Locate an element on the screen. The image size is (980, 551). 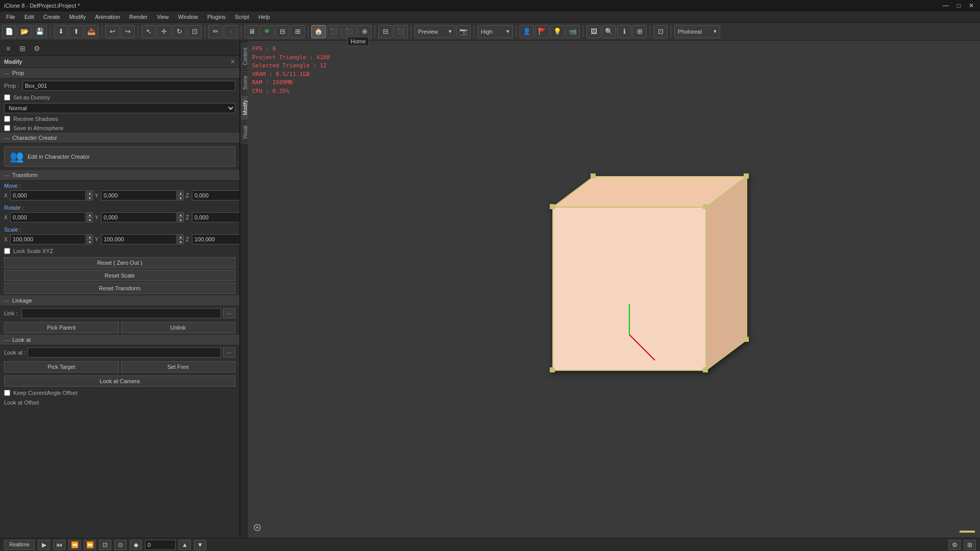
edit-in-cc-button: 👥 Edit in Character Creator is located at coordinates (119, 157).